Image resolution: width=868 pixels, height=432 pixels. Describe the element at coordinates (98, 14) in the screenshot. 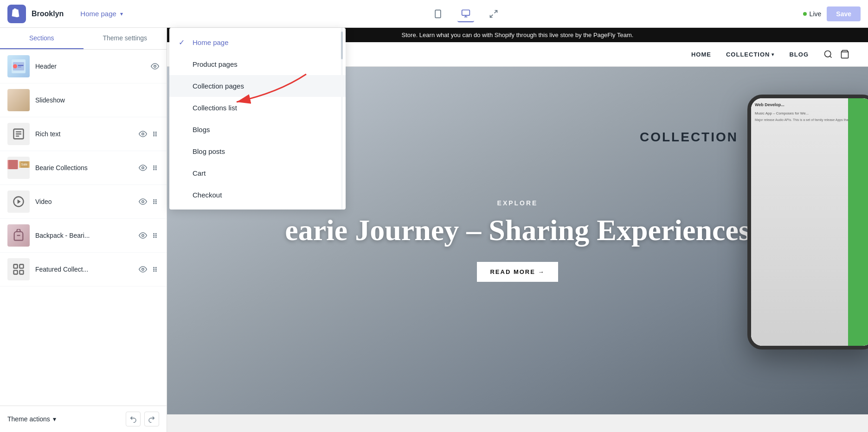

I see `page-selector-label: Home page` at that location.